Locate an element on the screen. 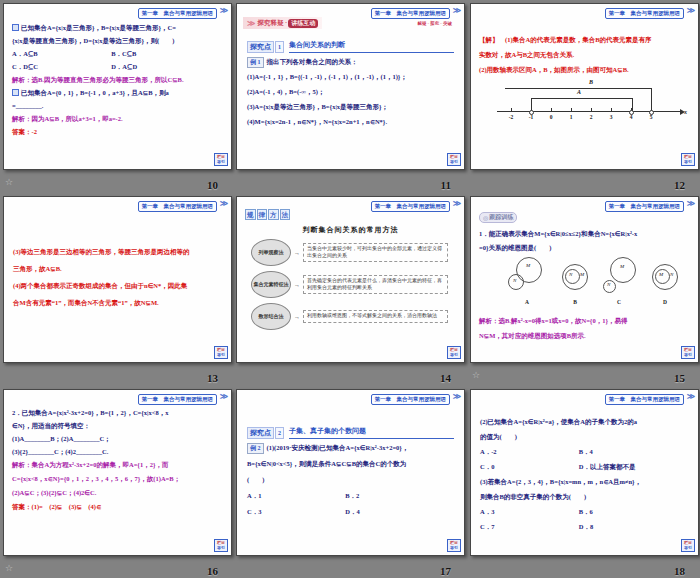 The image size is (700, 578). option-b: B．4 is located at coordinates (586, 452).